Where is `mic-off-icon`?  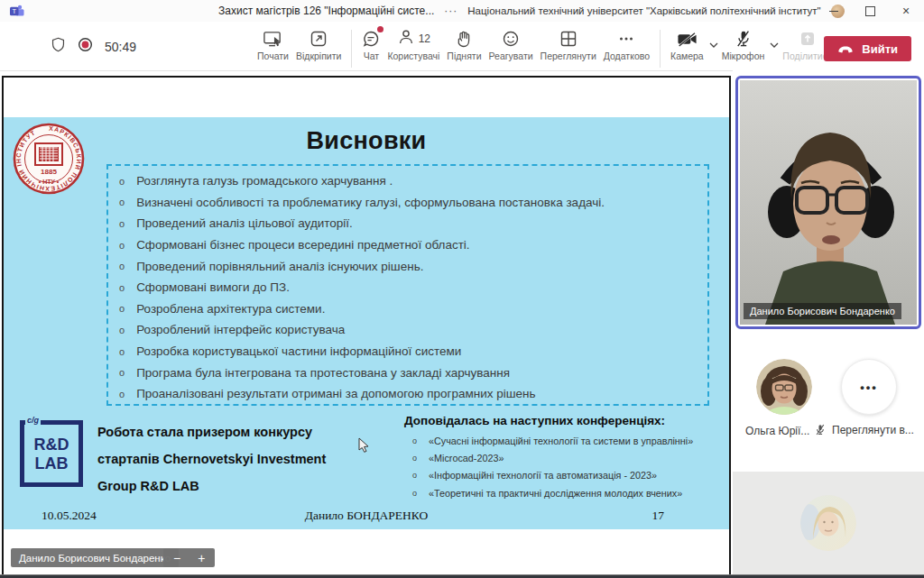
mic-off-icon is located at coordinates (744, 38).